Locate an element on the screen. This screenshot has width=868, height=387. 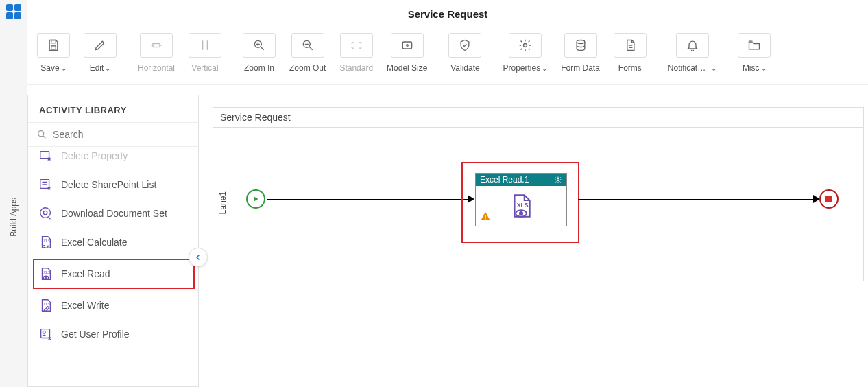
excel-write-icon: XLS is located at coordinates (46, 305).